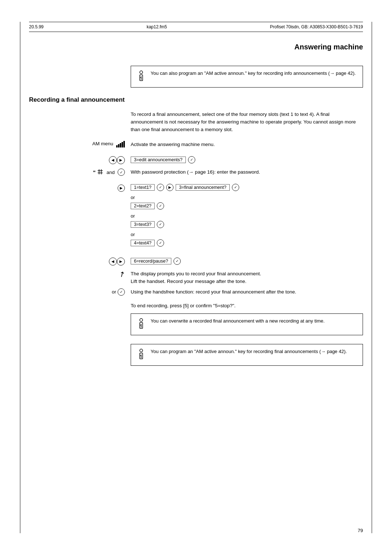  What do you see at coordinates (185, 187) in the screenshot?
I see `text1-row: 1=text1? ✓ ▶ 3=final announcement? ✓` at bounding box center [185, 187].